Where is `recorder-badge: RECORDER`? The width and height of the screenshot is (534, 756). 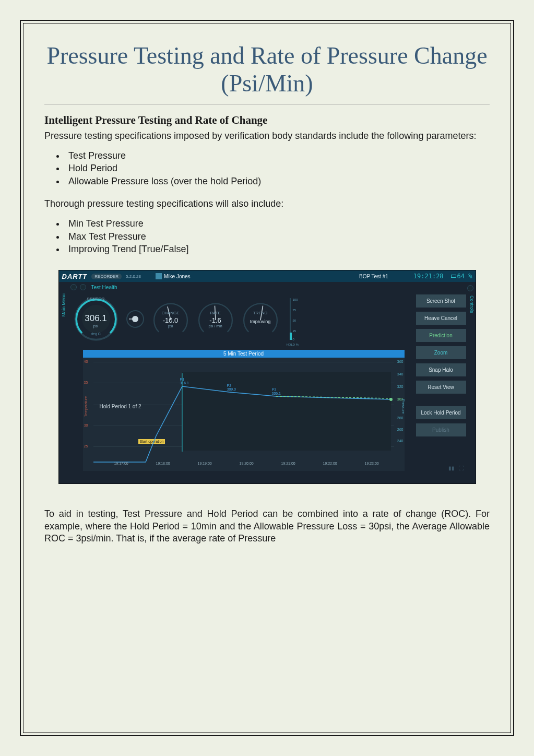
recorder-badge: RECORDER is located at coordinates (106, 277).